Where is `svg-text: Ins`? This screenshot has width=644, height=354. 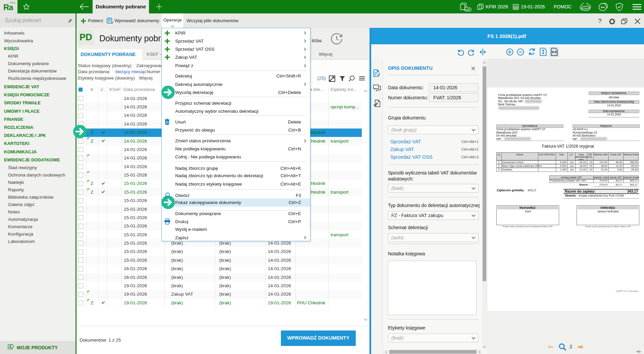
svg-text: Ins is located at coordinates (603, 7).